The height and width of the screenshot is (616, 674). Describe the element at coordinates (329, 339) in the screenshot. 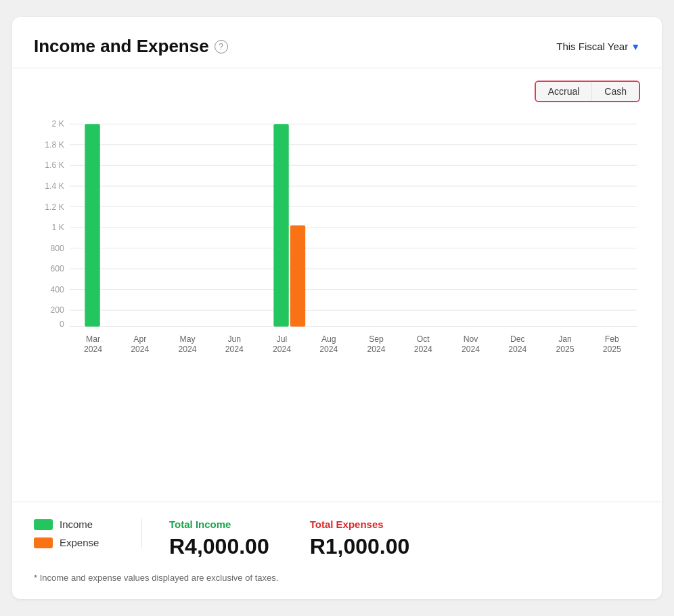

I see `svg-text: Aug` at that location.